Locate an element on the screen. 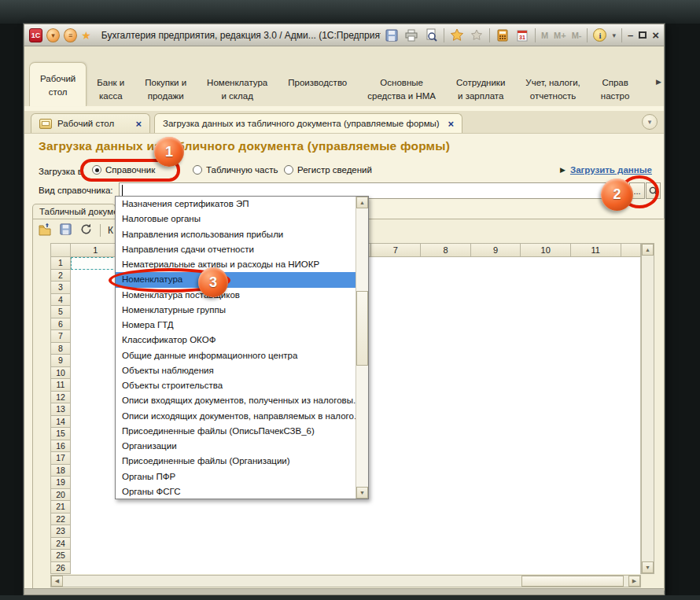  row-header: 19 is located at coordinates (61, 483).